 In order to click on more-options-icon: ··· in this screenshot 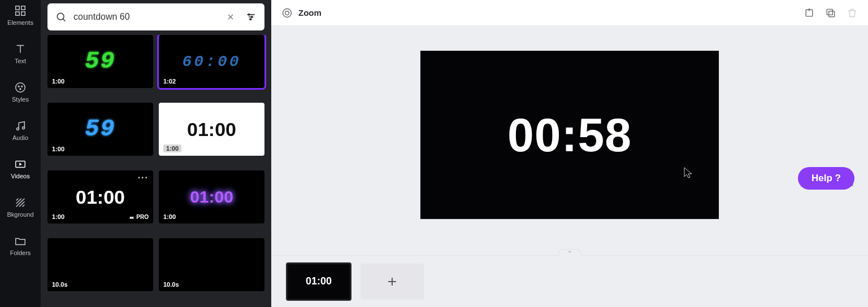, I will do `click(144, 178)`.